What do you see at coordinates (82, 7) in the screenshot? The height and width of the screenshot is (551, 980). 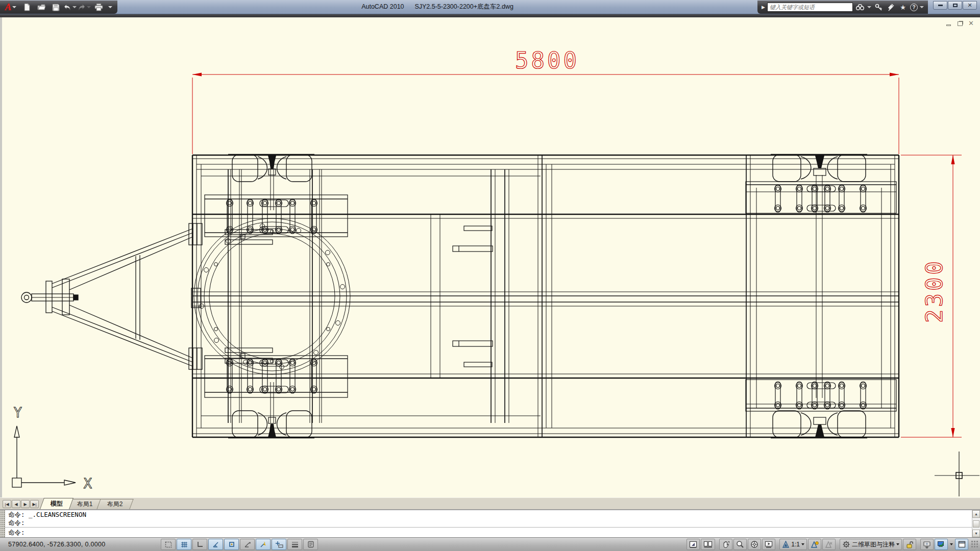 I see `redo-icon` at bounding box center [82, 7].